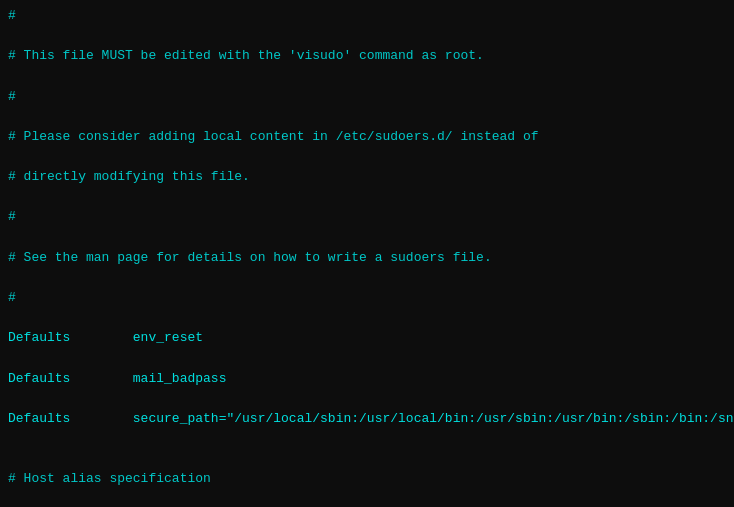  Describe the element at coordinates (367, 338) in the screenshot. I see `terminal-line-8: Defaults env_reset` at that location.